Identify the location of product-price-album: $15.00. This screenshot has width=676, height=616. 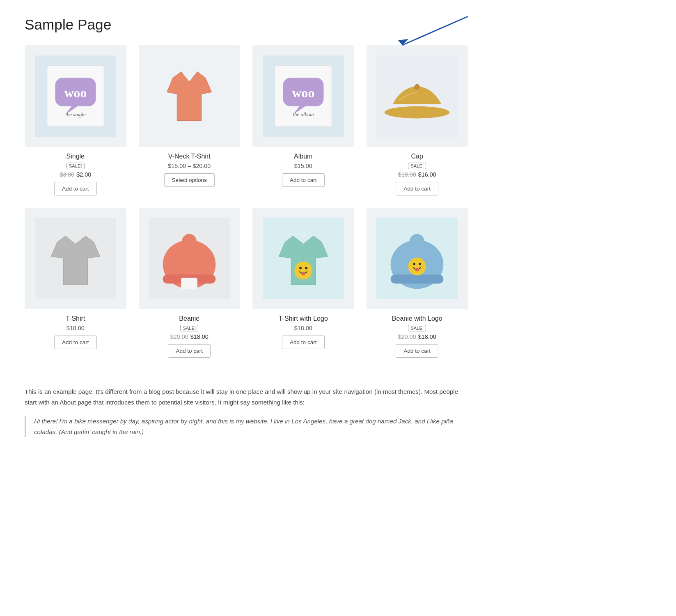
(303, 166).